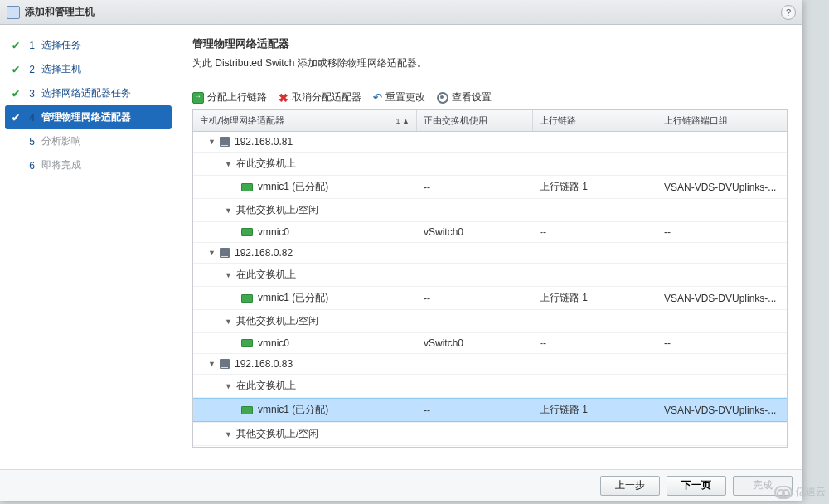 The height and width of the screenshot is (504, 829). I want to click on col-uplink: 上行链路, so click(595, 121).